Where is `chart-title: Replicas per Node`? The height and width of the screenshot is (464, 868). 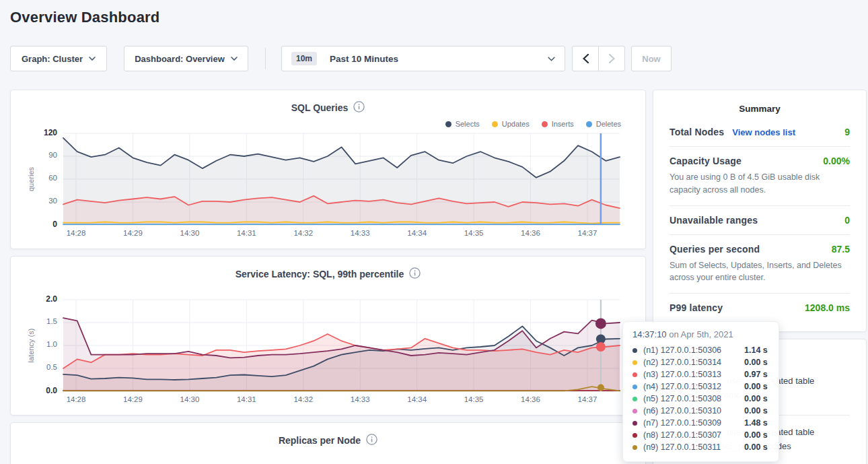
chart-title: Replicas per Node is located at coordinates (320, 440).